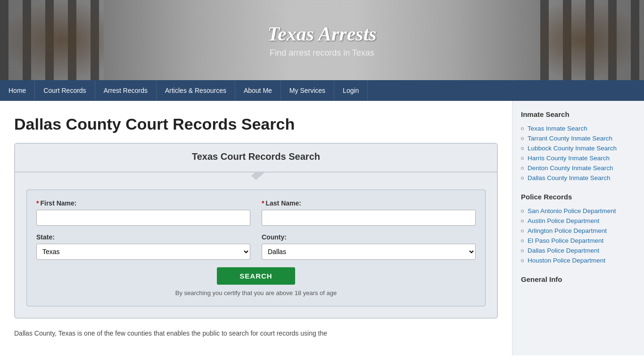  What do you see at coordinates (569, 158) in the screenshot?
I see `link-harris-inmate: Harris County Inmate Search` at bounding box center [569, 158].